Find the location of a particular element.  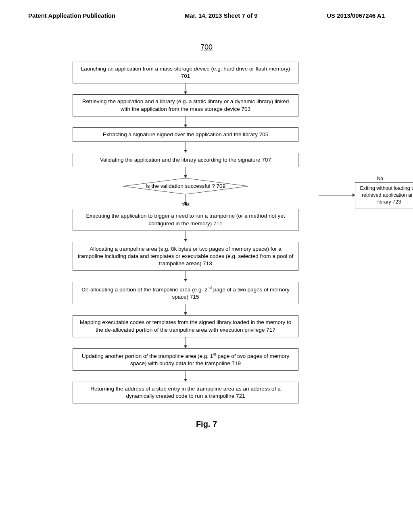

yes-label: Yes is located at coordinates (186, 204).